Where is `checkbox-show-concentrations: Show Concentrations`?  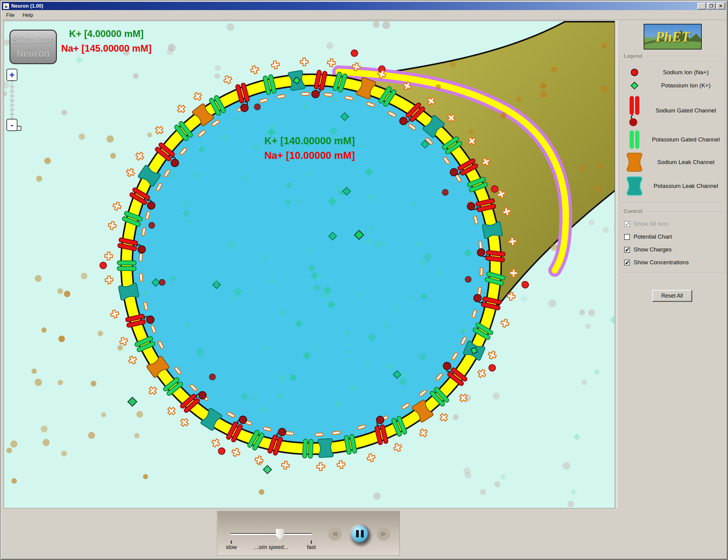 checkbox-show-concentrations: Show Concentrations is located at coordinates (657, 263).